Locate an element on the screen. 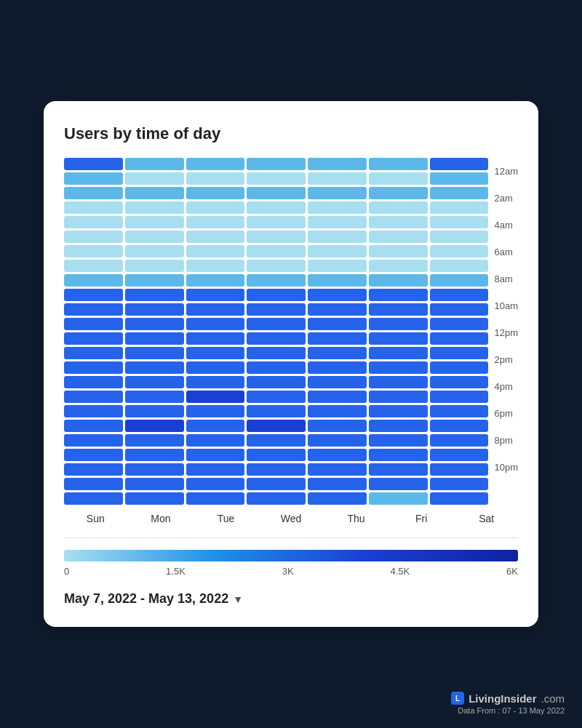 This screenshot has width=582, height=728. legend-labels: 01.5K3K4.5K6K is located at coordinates (291, 572).